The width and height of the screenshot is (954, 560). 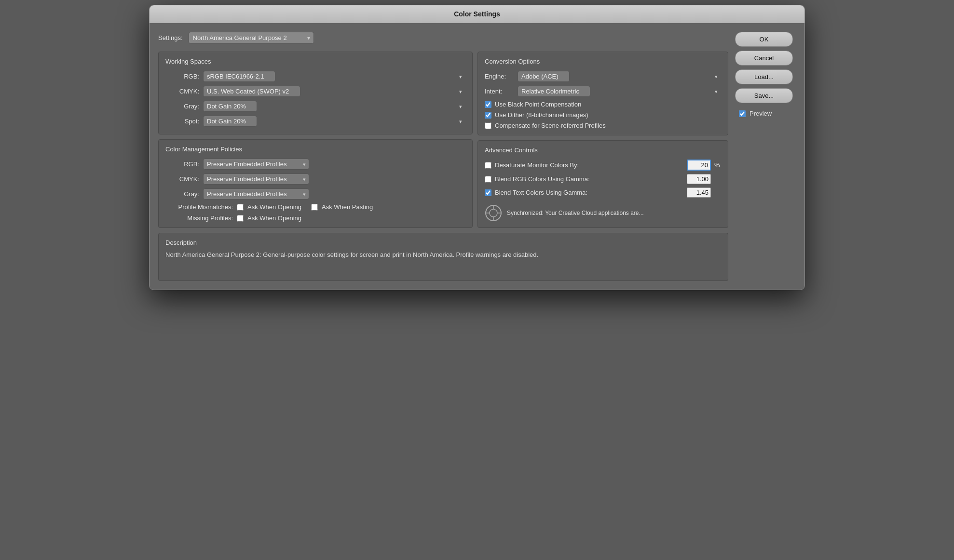 I want to click on black-point-row: Use Black Point Compensation, so click(x=603, y=104).